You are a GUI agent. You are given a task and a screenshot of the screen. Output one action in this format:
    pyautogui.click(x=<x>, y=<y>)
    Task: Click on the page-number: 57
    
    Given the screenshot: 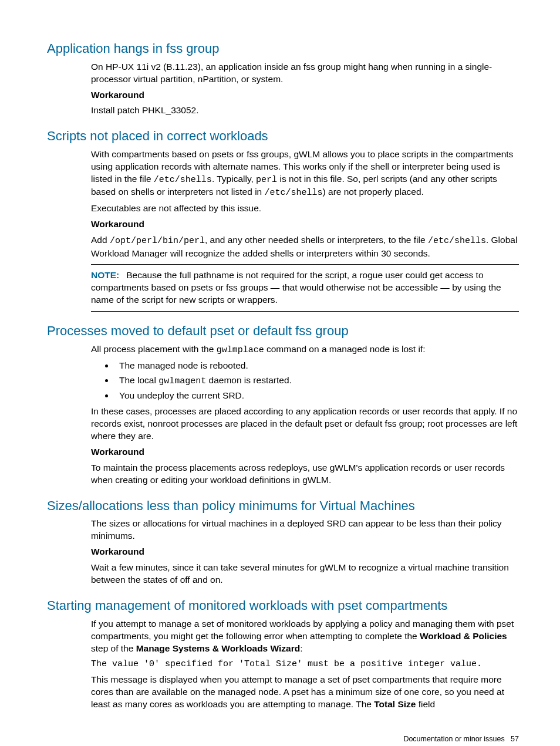 What is the action you would take?
    pyautogui.click(x=515, y=739)
    